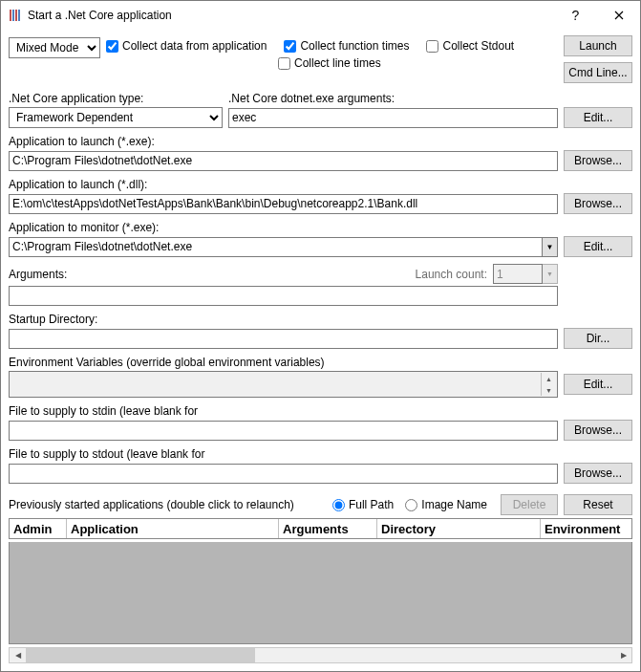  Describe the element at coordinates (321, 15) in the screenshot. I see `titlebar: Start a .Net Core application ?` at that location.